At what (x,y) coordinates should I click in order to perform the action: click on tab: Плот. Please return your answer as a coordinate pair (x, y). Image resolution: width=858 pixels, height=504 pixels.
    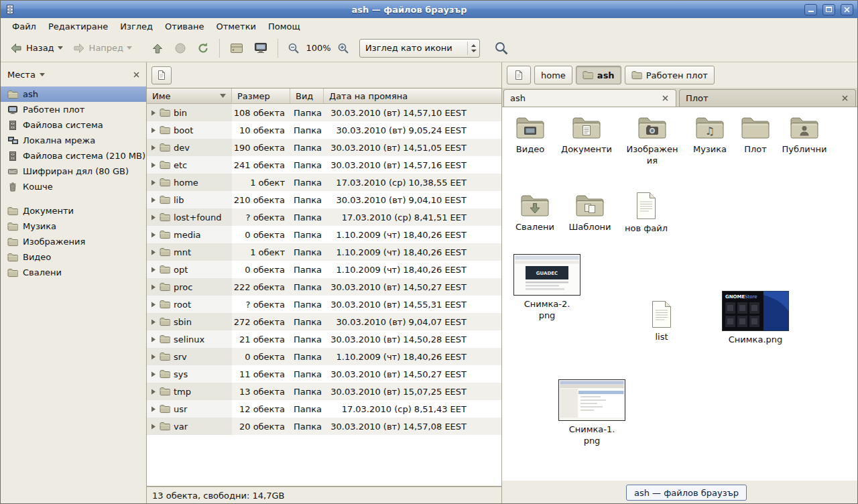
    Looking at the image, I should click on (768, 98).